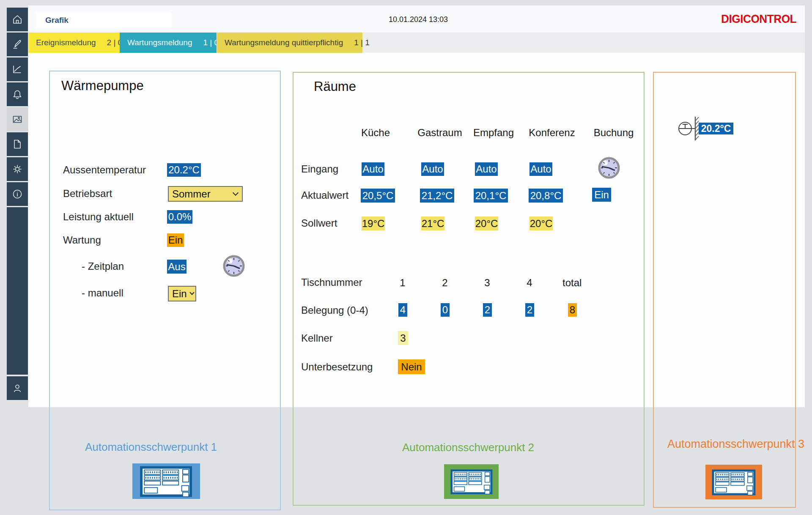 This screenshot has width=812, height=515. Describe the element at coordinates (471, 482) in the screenshot. I see `as2-controller-tile` at that location.